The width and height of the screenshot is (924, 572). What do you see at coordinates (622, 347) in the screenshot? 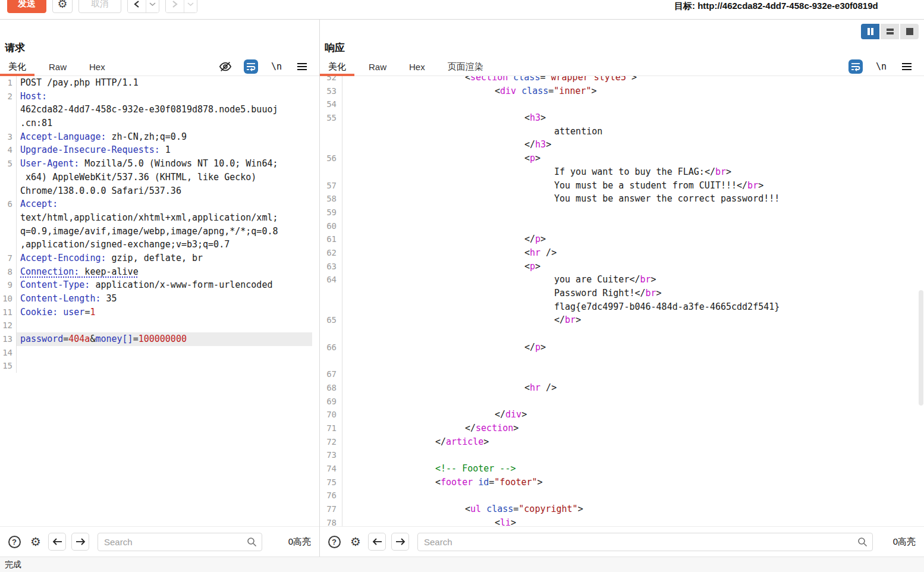
I see `code-row: 66</p>` at bounding box center [622, 347].